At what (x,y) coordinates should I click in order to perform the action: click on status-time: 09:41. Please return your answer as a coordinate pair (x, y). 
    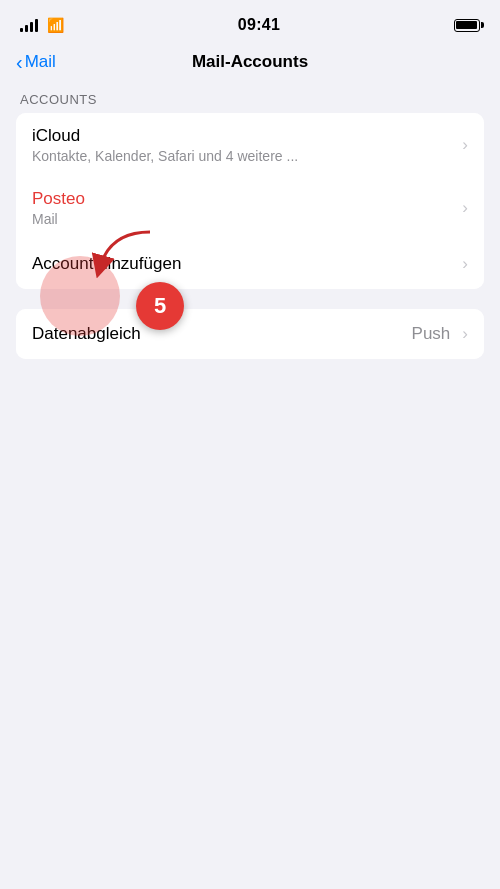
    Looking at the image, I should click on (259, 25).